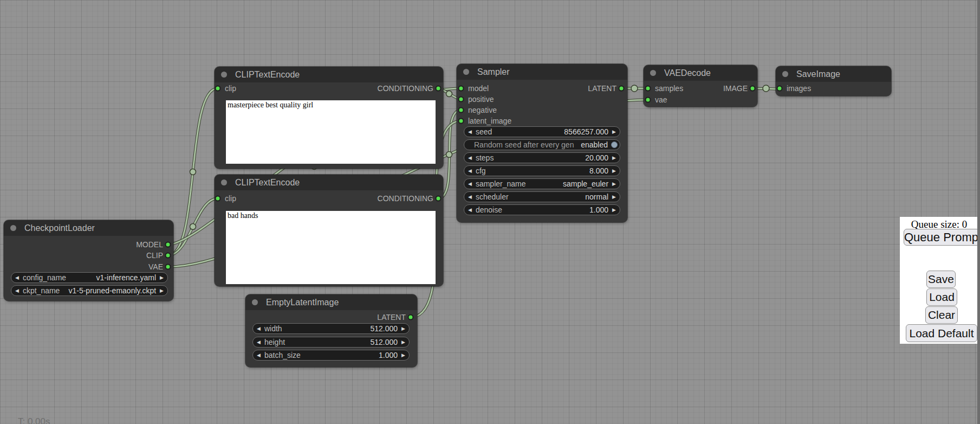 The height and width of the screenshot is (424, 980). I want to click on clear-button: Clear, so click(942, 315).